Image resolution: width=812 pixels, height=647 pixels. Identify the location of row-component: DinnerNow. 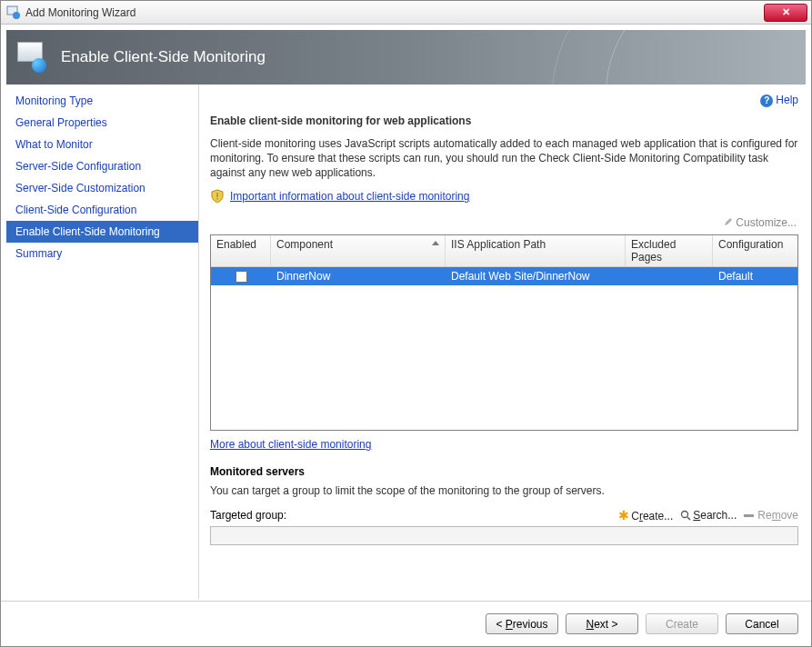
(358, 276).